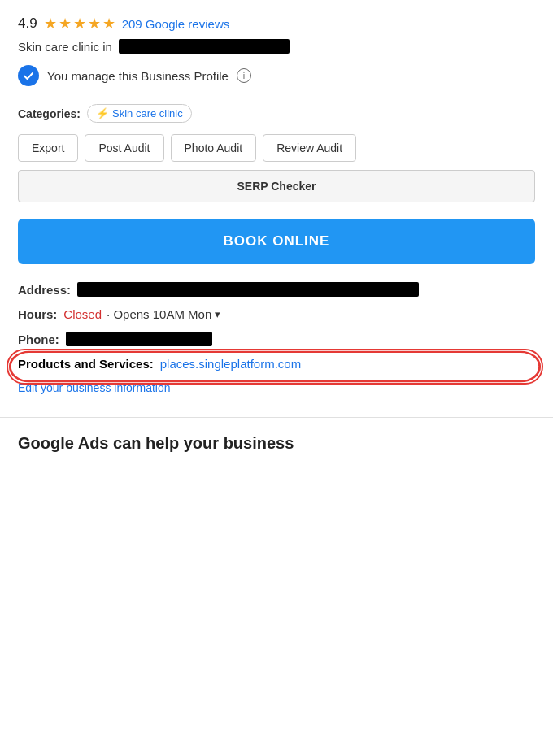 Image resolution: width=553 pixels, height=756 pixels. Describe the element at coordinates (28, 24) in the screenshot. I see `rating-score: 4.9` at that location.